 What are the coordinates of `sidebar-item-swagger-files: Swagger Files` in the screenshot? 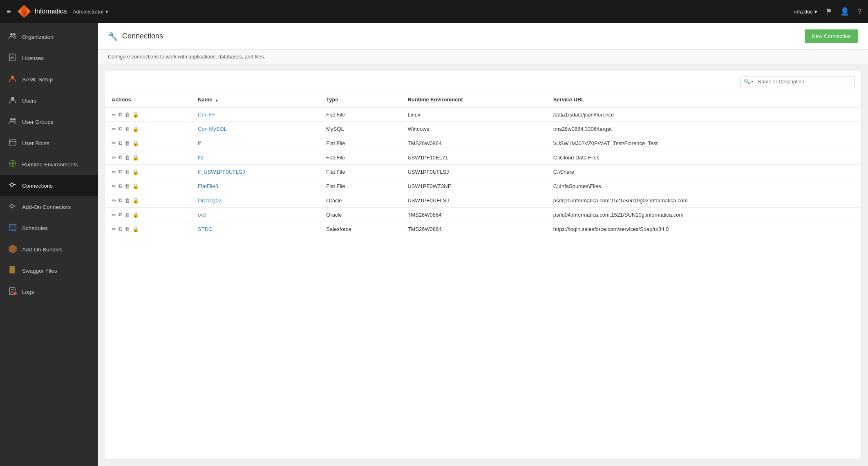 It's located at (49, 271).